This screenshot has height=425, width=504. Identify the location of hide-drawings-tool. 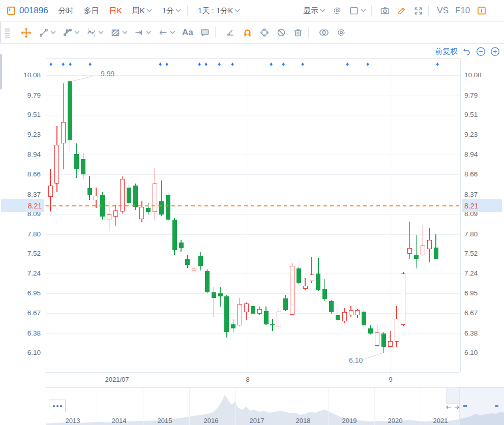
(281, 33).